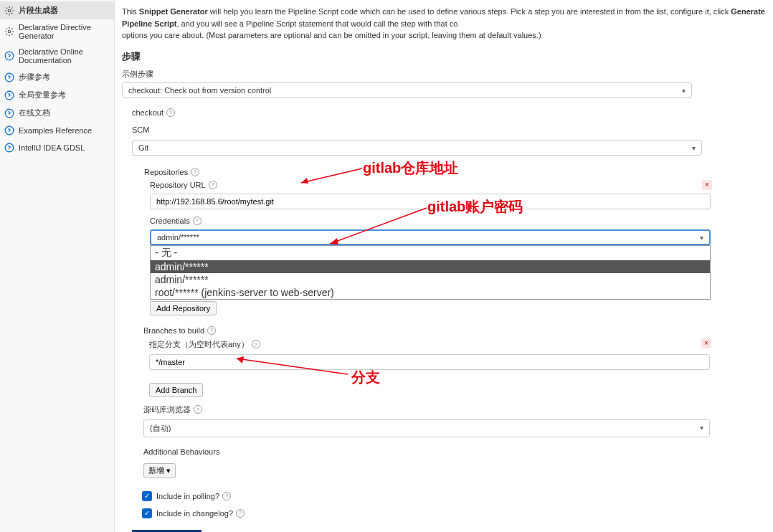 The image size is (773, 532). I want to click on add-branch-button: Add Branch, so click(176, 390).